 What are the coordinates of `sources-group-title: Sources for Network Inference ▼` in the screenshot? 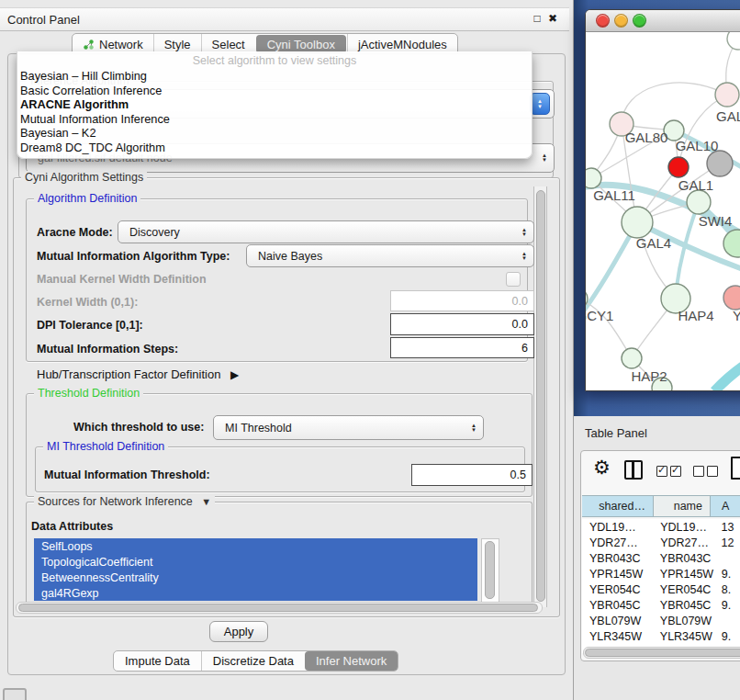 It's located at (125, 502).